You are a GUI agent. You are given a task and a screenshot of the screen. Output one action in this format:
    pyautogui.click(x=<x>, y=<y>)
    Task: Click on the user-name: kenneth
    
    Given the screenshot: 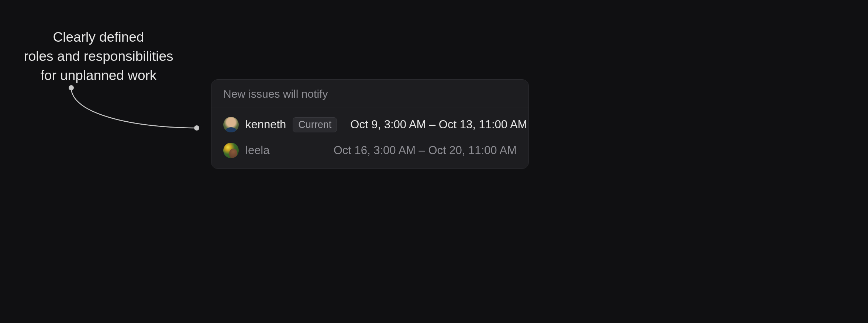 What is the action you would take?
    pyautogui.click(x=266, y=125)
    